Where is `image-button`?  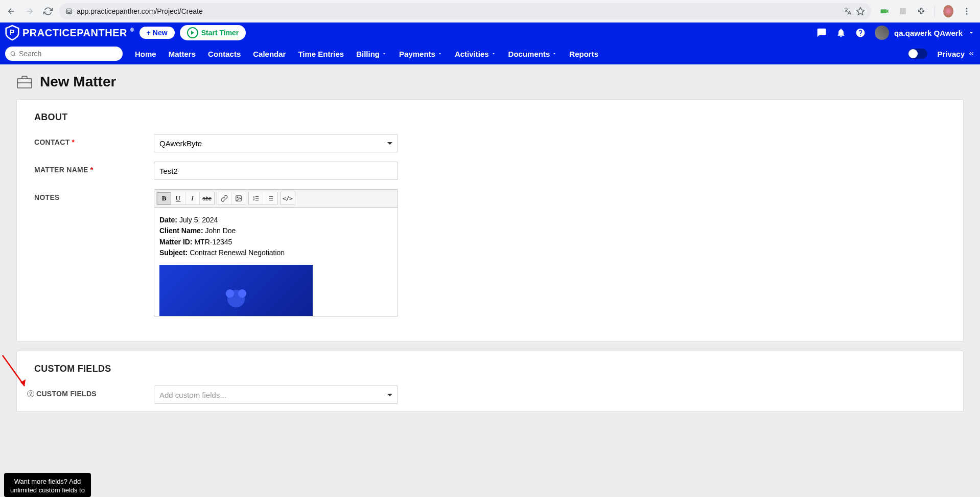 image-button is located at coordinates (239, 198).